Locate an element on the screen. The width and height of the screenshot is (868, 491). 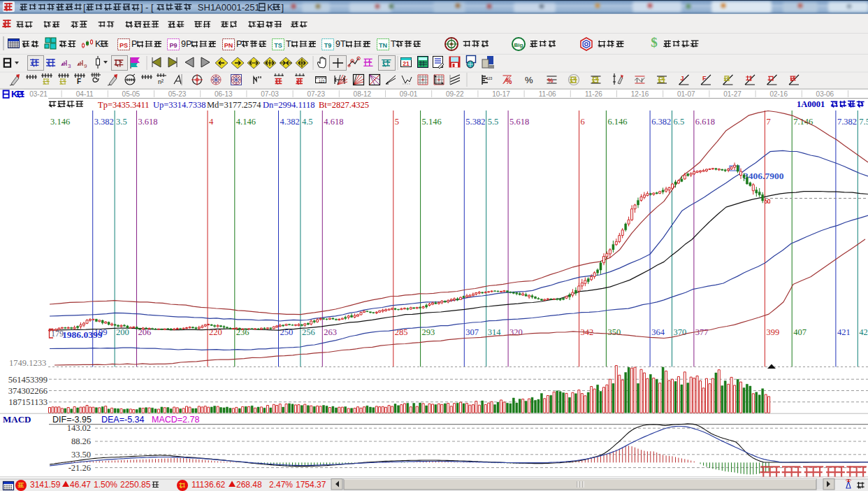
svg-text: 1986.0399 is located at coordinates (82, 334).